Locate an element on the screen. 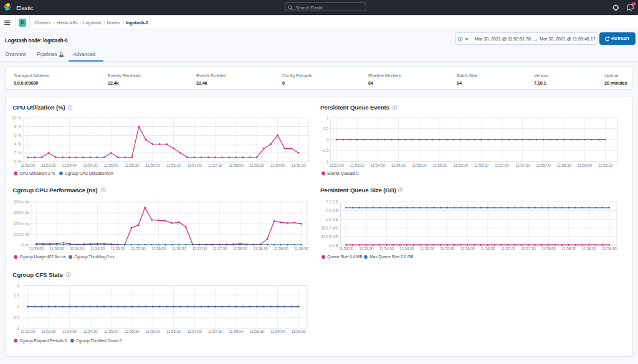  svg-text: 1.9 GB is located at coordinates (332, 210).